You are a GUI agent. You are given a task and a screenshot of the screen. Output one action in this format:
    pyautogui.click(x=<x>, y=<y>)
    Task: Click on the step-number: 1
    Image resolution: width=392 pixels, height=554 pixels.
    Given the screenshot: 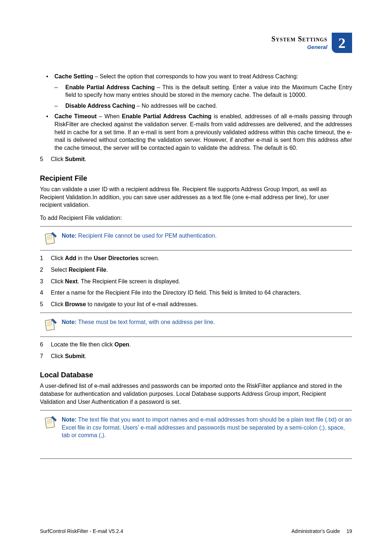 What is the action you would take?
    pyautogui.click(x=45, y=258)
    